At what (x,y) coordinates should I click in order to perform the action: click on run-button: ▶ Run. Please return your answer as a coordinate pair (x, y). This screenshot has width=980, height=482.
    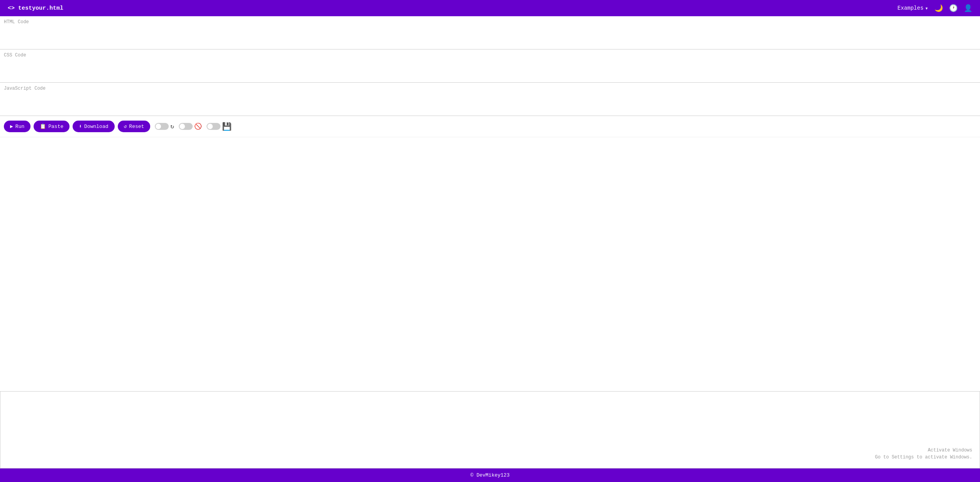
    Looking at the image, I should click on (17, 126).